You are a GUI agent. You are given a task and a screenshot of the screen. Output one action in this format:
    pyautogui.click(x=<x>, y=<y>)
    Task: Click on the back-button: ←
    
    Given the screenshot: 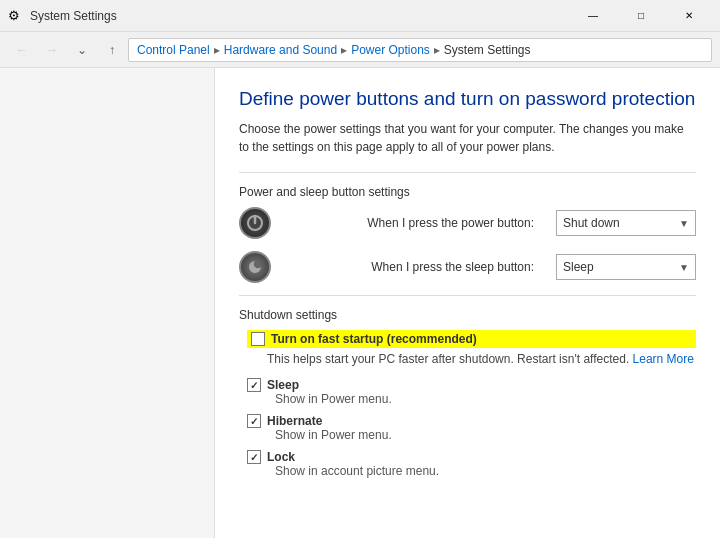 What is the action you would take?
    pyautogui.click(x=22, y=50)
    